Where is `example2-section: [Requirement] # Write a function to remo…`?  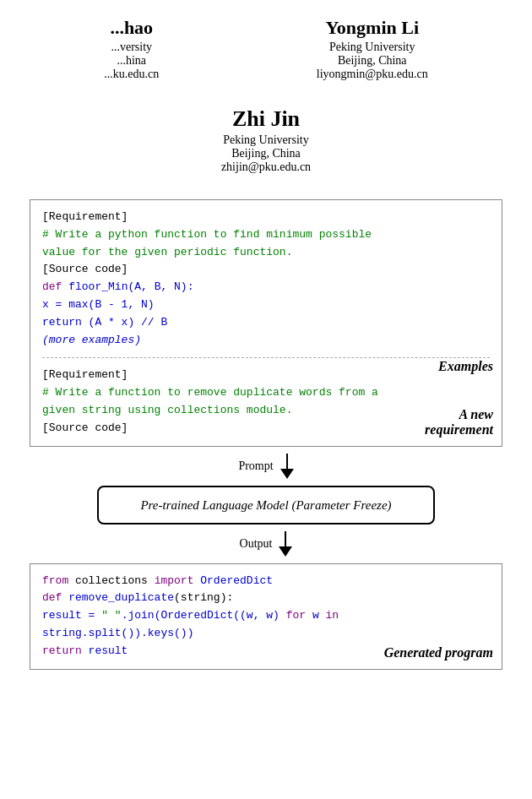 example2-section: [Requirement] # Write a function to remo… is located at coordinates (266, 397).